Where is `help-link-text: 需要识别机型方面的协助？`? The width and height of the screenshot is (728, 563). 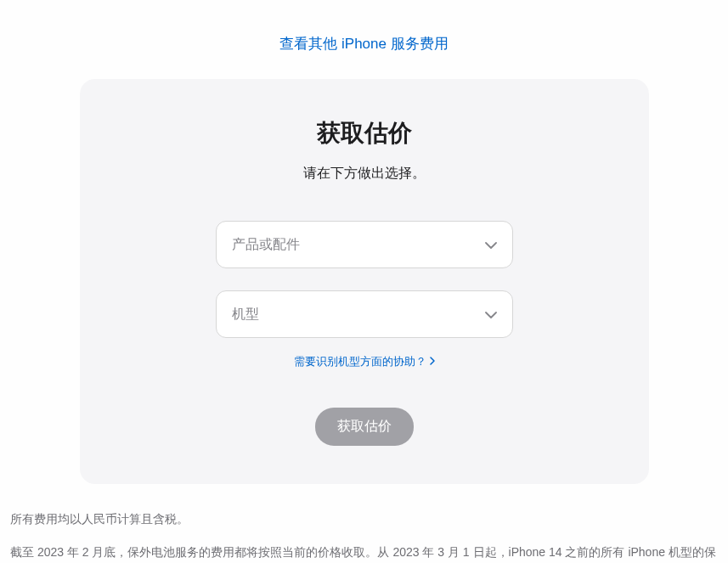
help-link-text: 需要识别机型方面的协助？ is located at coordinates (360, 362).